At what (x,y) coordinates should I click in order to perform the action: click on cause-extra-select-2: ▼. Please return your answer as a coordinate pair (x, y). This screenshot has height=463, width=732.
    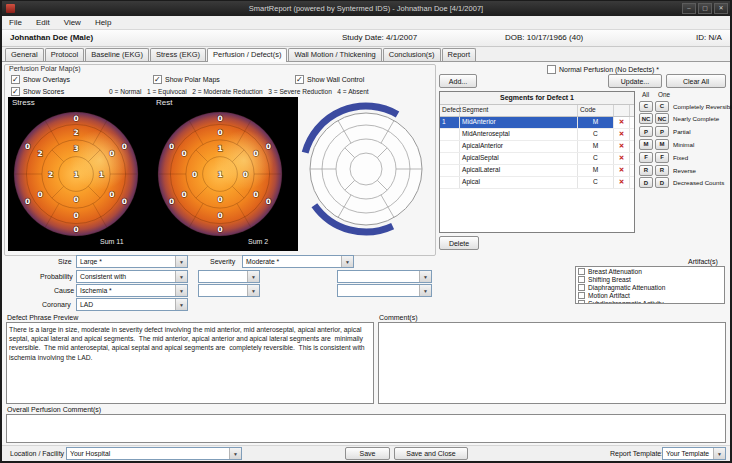
    Looking at the image, I should click on (384, 290).